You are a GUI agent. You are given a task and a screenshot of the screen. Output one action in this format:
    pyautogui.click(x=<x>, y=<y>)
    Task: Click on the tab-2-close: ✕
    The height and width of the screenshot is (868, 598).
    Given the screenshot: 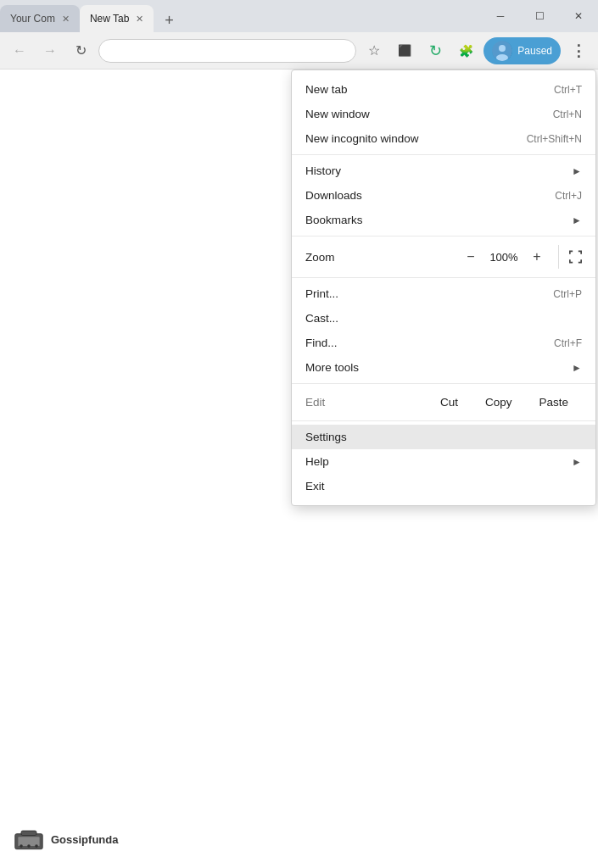 What is the action you would take?
    pyautogui.click(x=139, y=19)
    